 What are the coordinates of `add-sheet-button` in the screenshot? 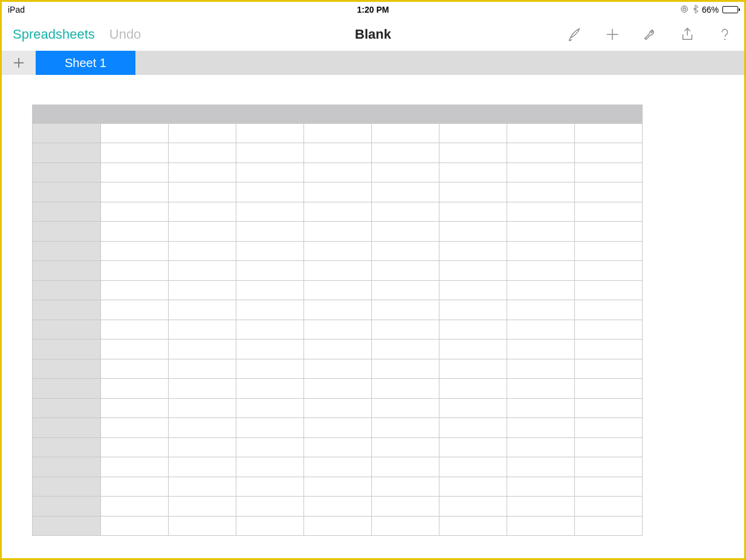 It's located at (19, 63).